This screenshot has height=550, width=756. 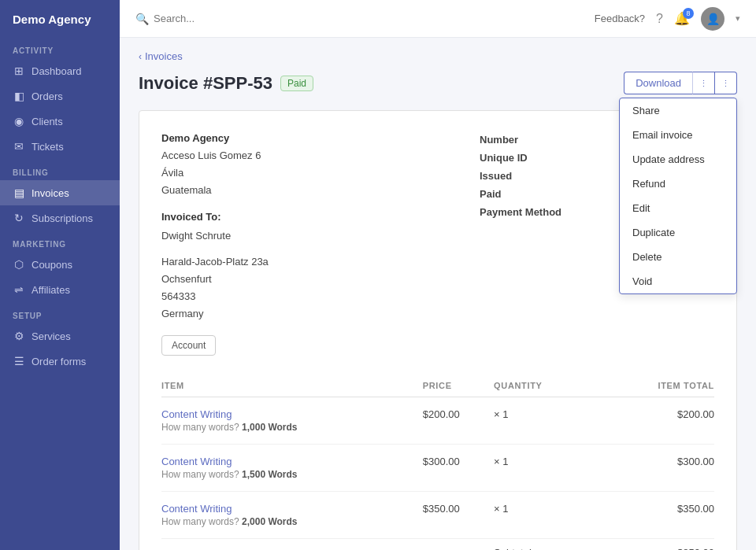 What do you see at coordinates (52, 264) in the screenshot?
I see `sidebar-item-label: Coupons` at bounding box center [52, 264].